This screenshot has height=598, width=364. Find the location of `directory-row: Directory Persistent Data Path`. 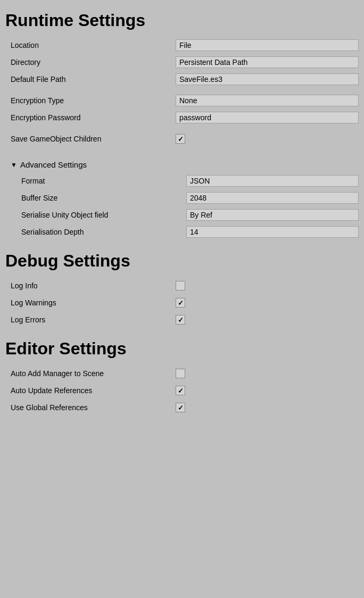

directory-row: Directory Persistent Data Path is located at coordinates (182, 62).